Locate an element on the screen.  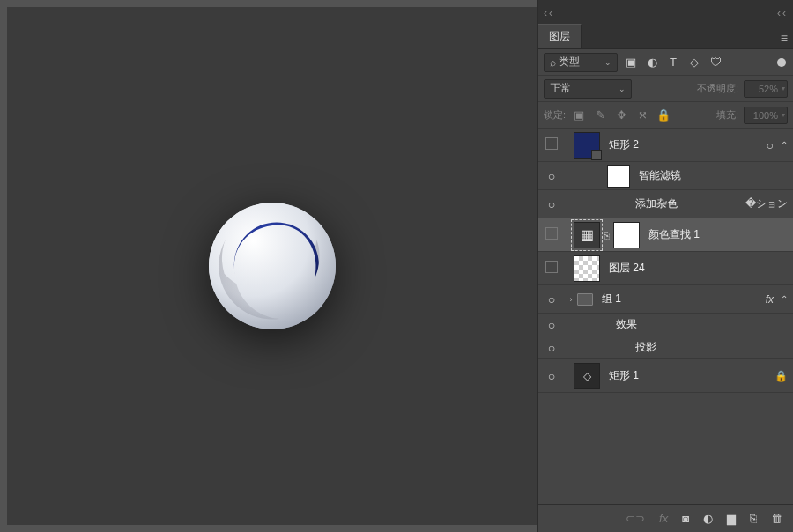
fx-header: ○ 效果 is located at coordinates (666, 325).